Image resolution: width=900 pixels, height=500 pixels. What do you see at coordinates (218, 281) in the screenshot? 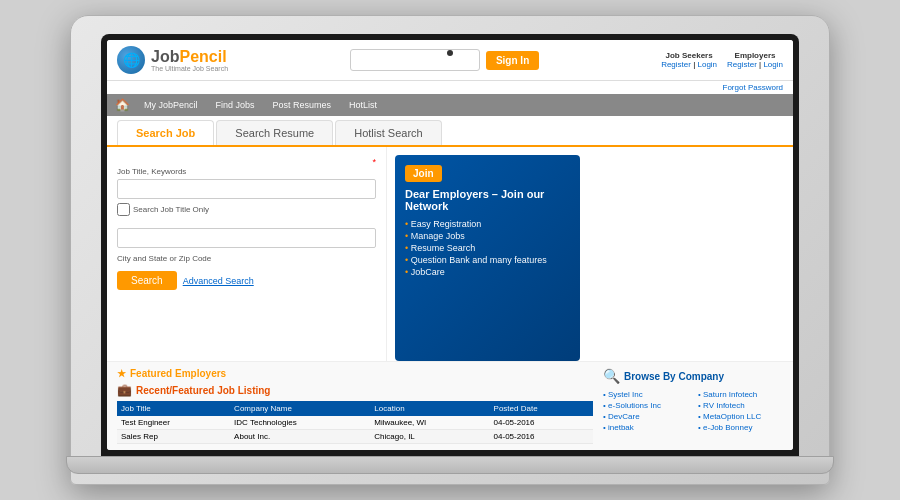
I see `advanced-search-link: Advanced Search` at bounding box center [218, 281].